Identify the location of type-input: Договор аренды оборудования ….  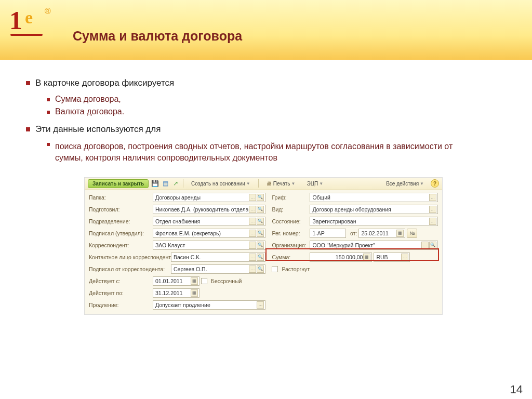
(374, 209).